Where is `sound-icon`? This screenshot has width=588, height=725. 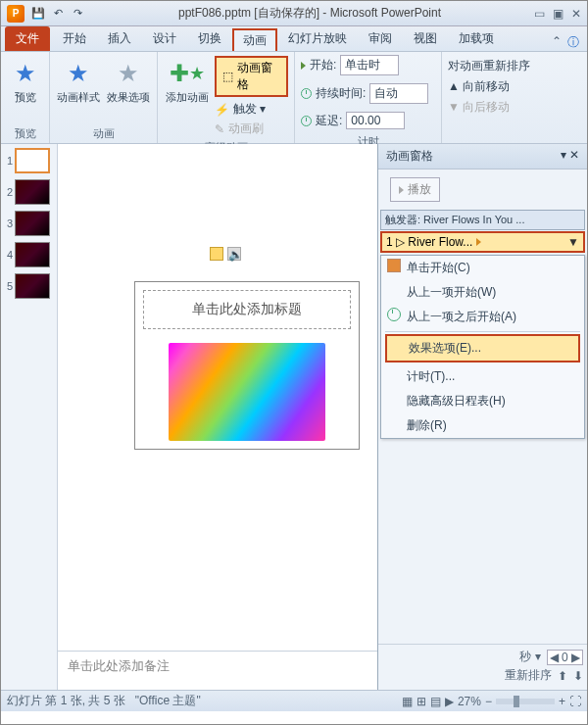 sound-icon is located at coordinates (217, 254).